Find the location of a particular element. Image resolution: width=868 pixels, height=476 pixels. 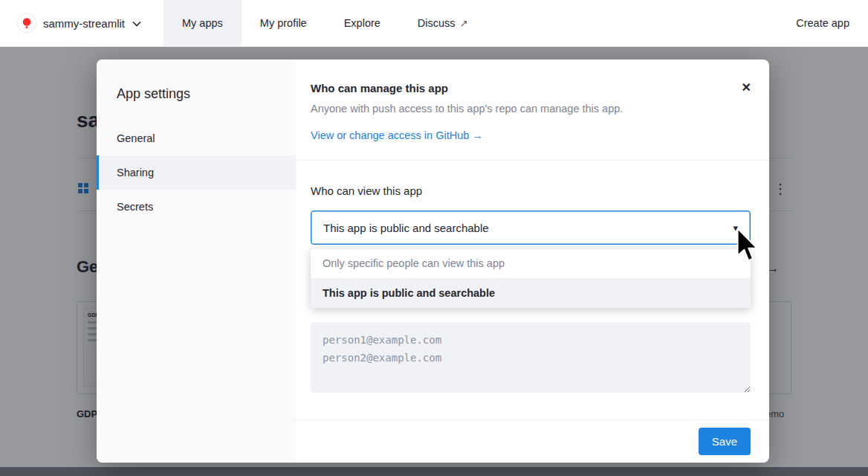

nav-tab-explore: Explore is located at coordinates (363, 23).